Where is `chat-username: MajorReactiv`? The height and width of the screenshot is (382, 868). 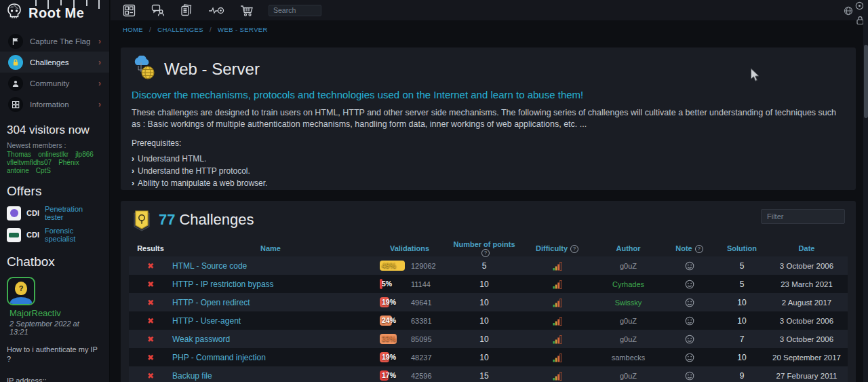
chat-username: MajorReactiv is located at coordinates (54, 312).